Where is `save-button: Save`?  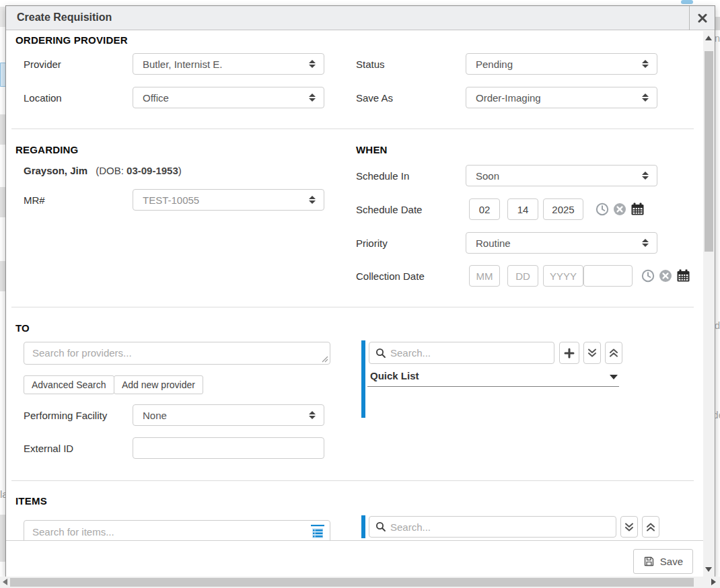 save-button: Save is located at coordinates (663, 561).